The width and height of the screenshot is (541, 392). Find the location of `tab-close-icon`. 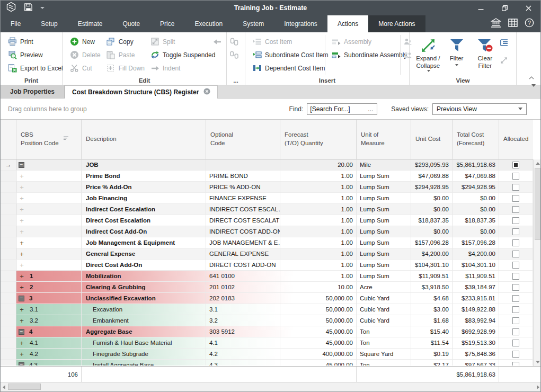

tab-close-icon is located at coordinates (207, 92).